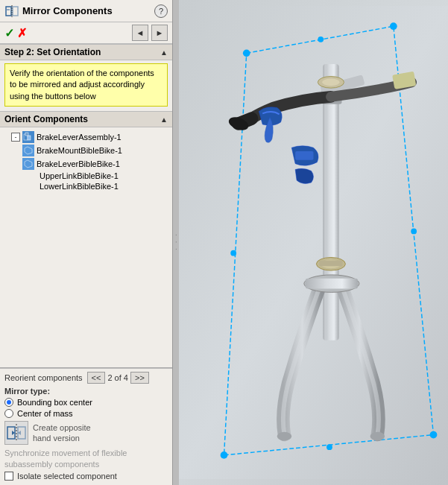  I want to click on action-bar: ✓ ✗ ◄ ►, so click(86, 33).